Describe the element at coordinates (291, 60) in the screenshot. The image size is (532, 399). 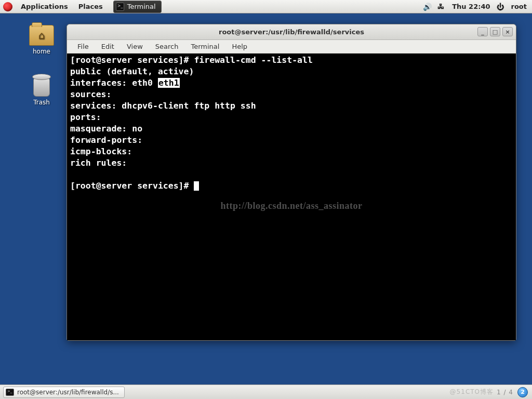
I see `terminal-line: [root@server services]# firewall-cmd --l…` at that location.